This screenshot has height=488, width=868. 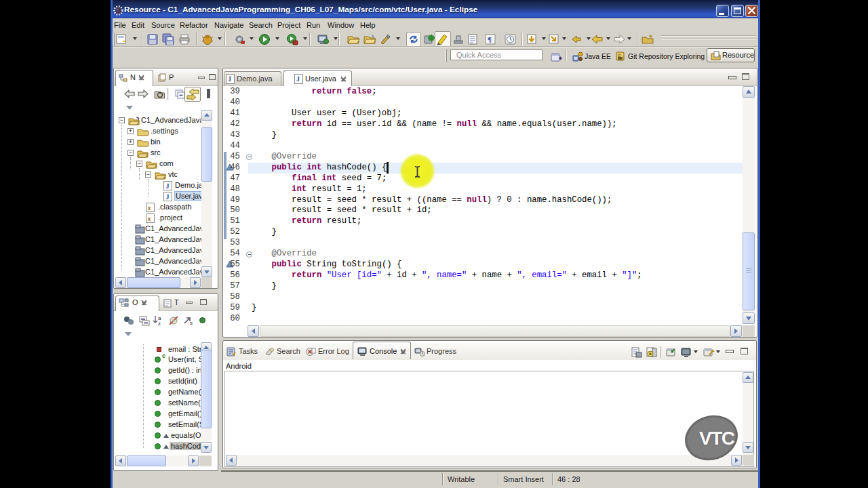 I want to click on svg-text: G, so click(x=619, y=56).